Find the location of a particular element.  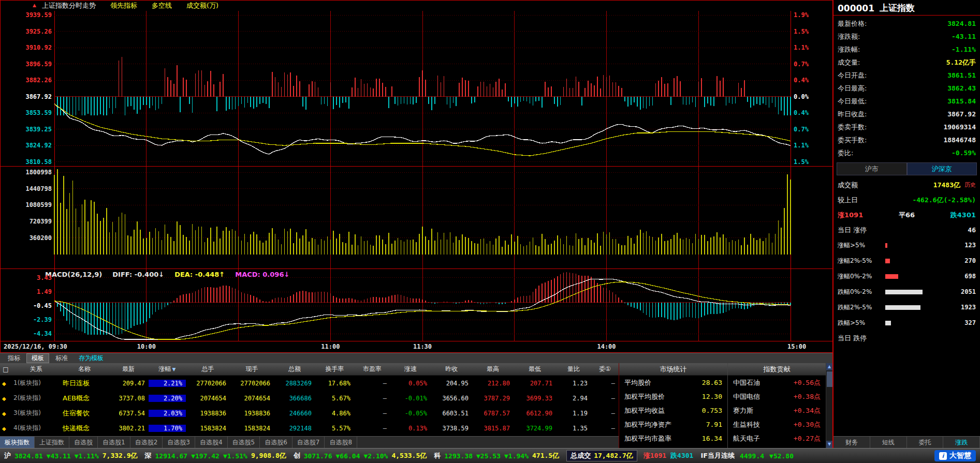

column-header-10: 涨速 is located at coordinates (411, 369).